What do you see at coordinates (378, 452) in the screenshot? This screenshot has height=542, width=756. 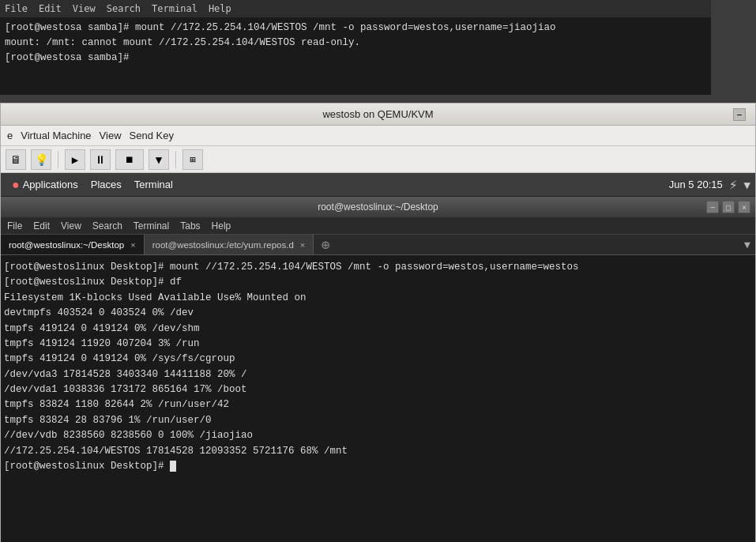 I see `term-line-westos-mnt: //172.25.254.104/WESTOS 17814528 1209335…` at bounding box center [378, 452].